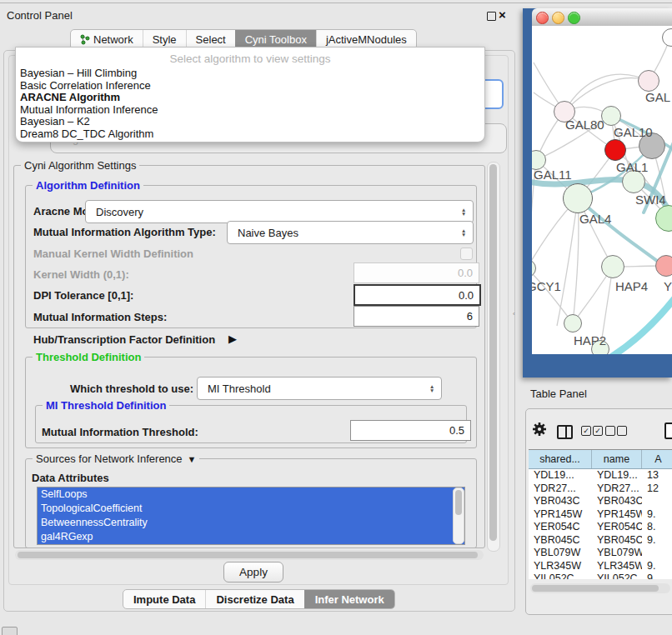 The image size is (672, 635). I want to click on combo-value: Discovery, so click(273, 212).